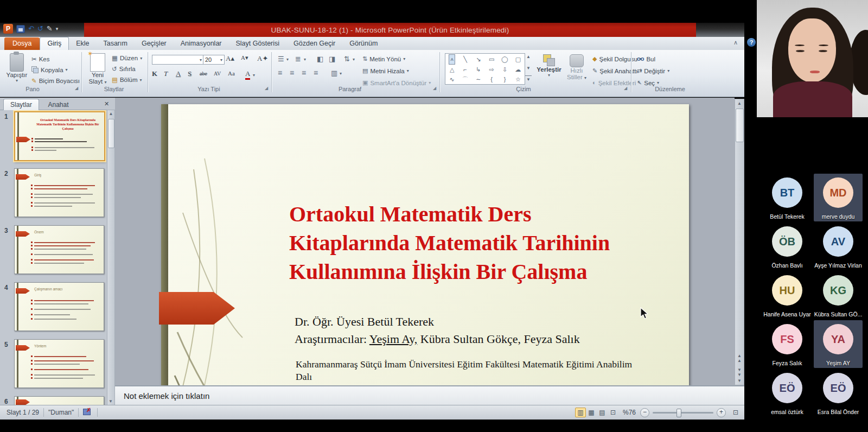 This screenshot has width=868, height=432. I want to click on help-icon: ?, so click(751, 42).